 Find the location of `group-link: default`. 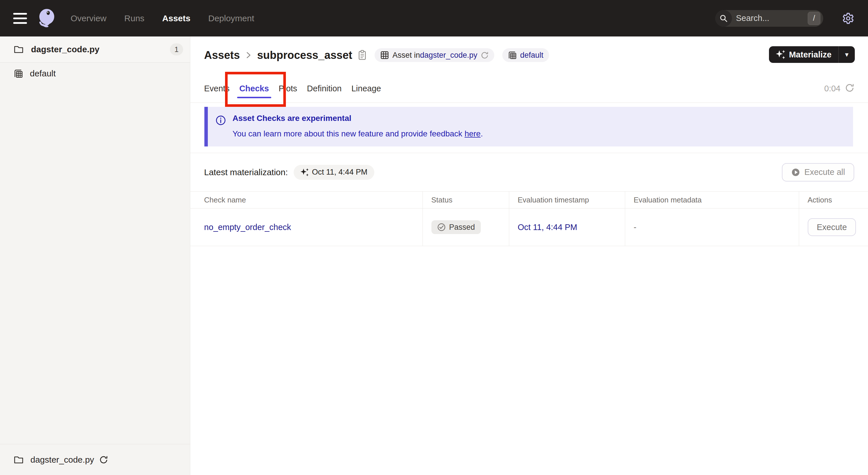

group-link: default is located at coordinates (532, 55).